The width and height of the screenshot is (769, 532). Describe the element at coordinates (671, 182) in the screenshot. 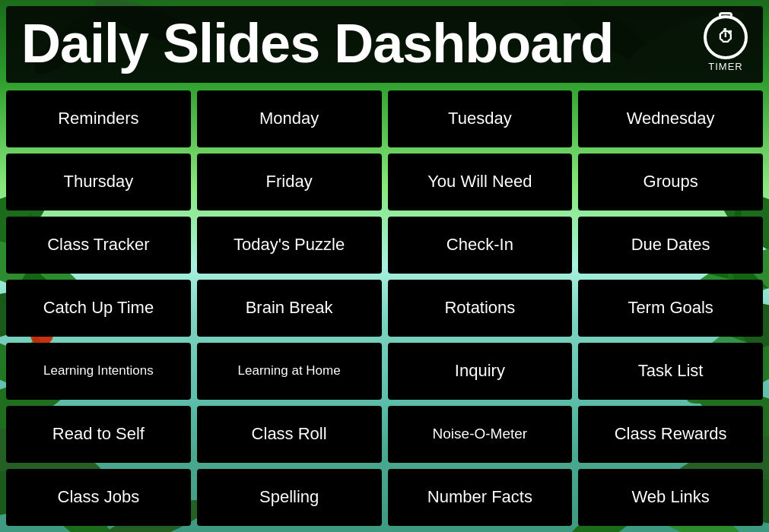

I see `groups-button: Groups` at that location.